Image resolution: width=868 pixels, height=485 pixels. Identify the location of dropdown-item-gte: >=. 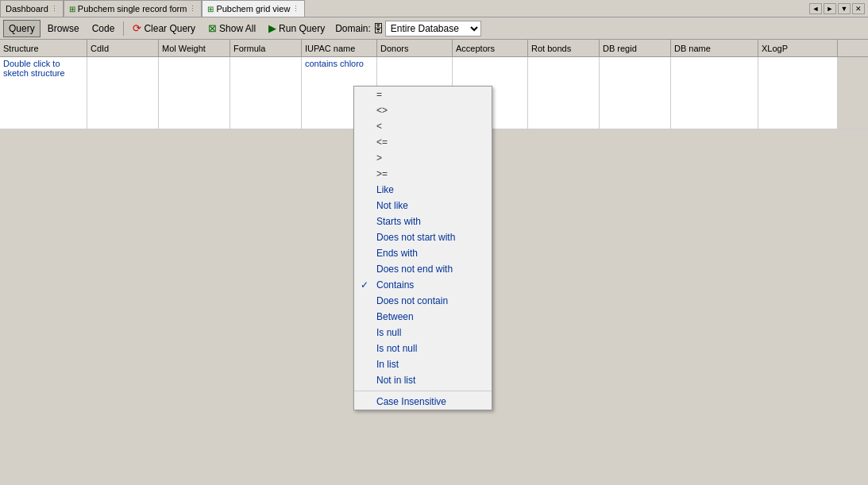
(422, 174).